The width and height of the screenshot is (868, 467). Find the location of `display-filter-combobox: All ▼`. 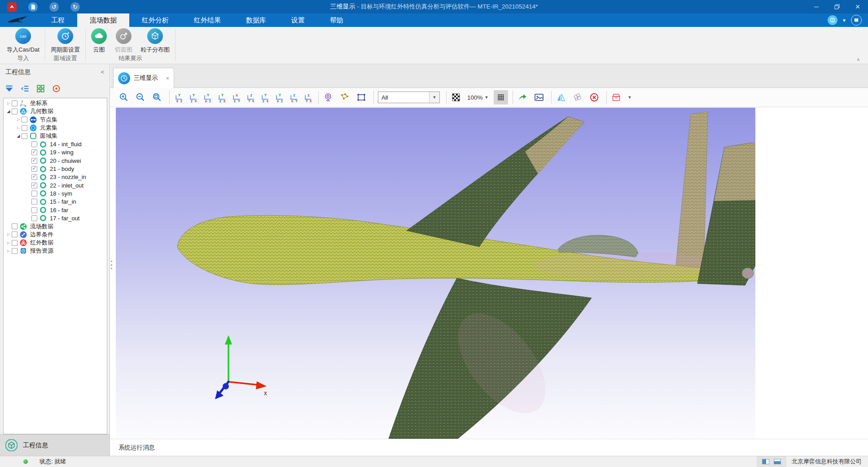

display-filter-combobox: All ▼ is located at coordinates (409, 97).